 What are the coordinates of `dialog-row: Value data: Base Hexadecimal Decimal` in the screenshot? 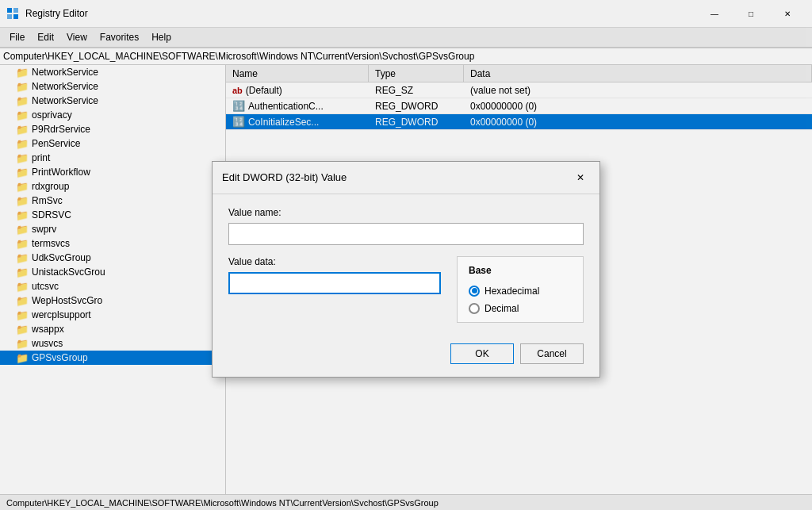 It's located at (406, 290).